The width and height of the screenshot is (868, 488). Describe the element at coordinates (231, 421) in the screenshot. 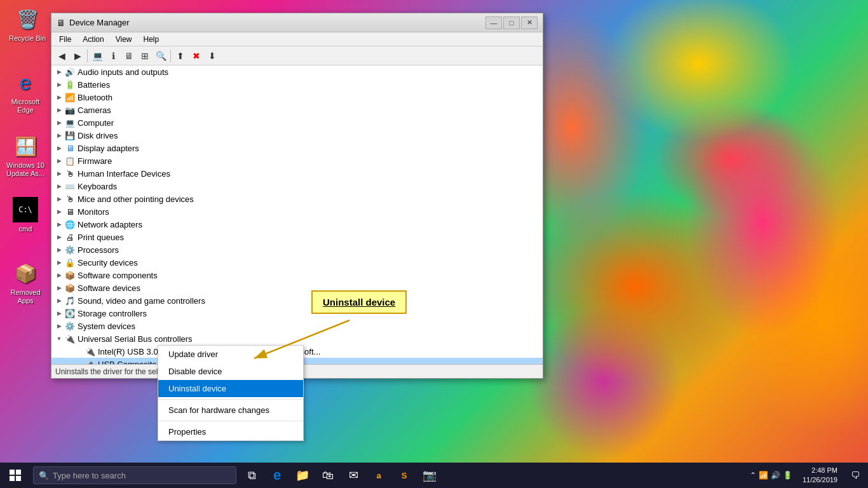

I see `ctx-sep2` at that location.